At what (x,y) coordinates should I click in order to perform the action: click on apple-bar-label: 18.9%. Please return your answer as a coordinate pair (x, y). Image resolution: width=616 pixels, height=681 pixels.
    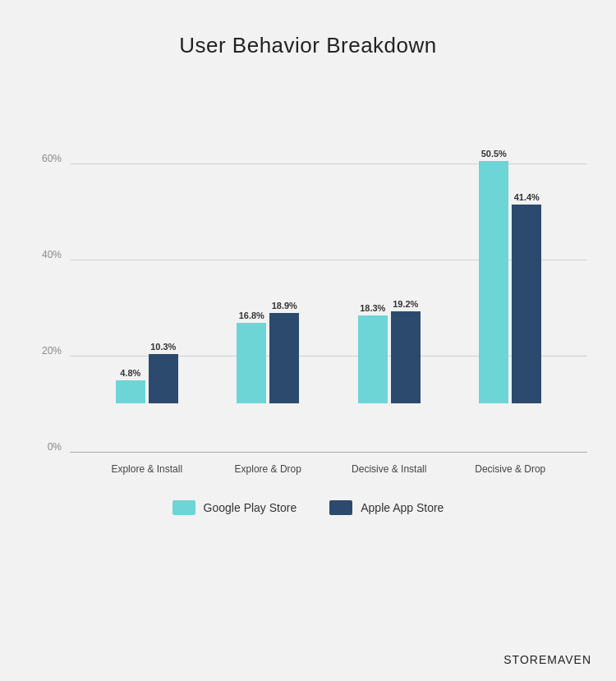
    Looking at the image, I should click on (284, 306).